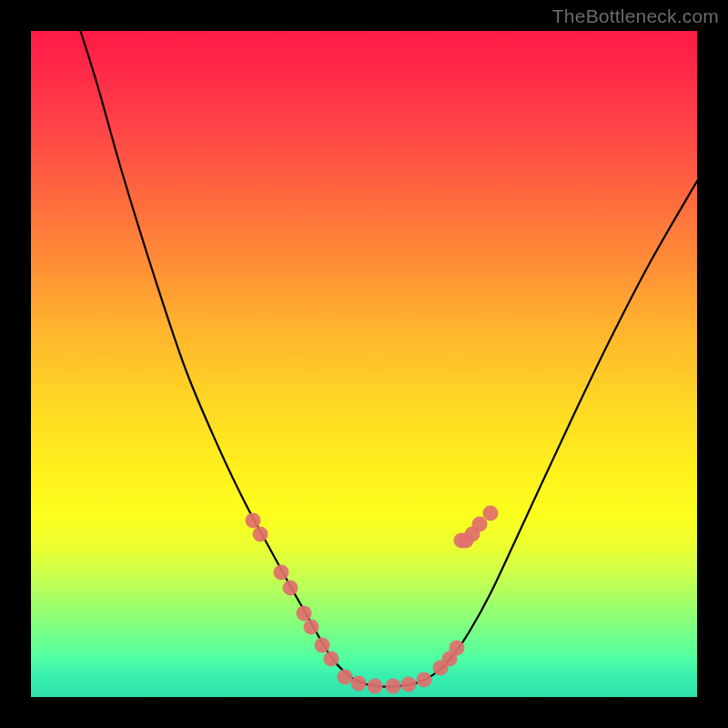 The height and width of the screenshot is (728, 728). I want to click on data-dots, so click(372, 601).